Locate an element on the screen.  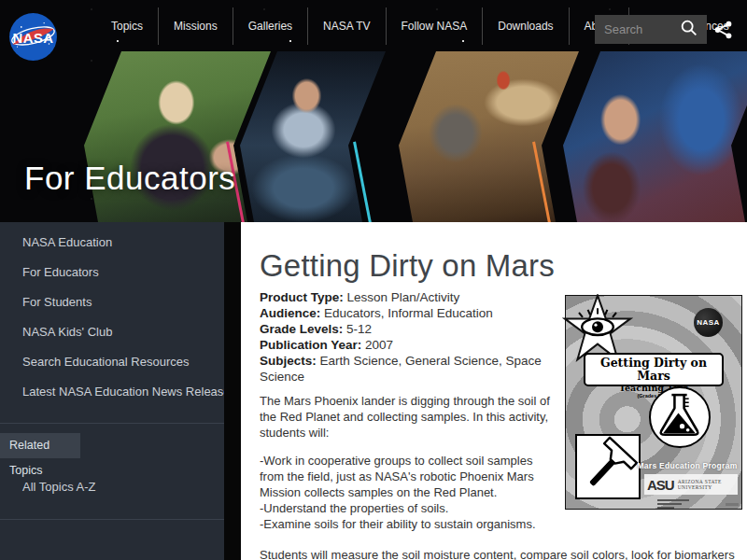
cover-program-label: Mars Education Program is located at coordinates (687, 466).